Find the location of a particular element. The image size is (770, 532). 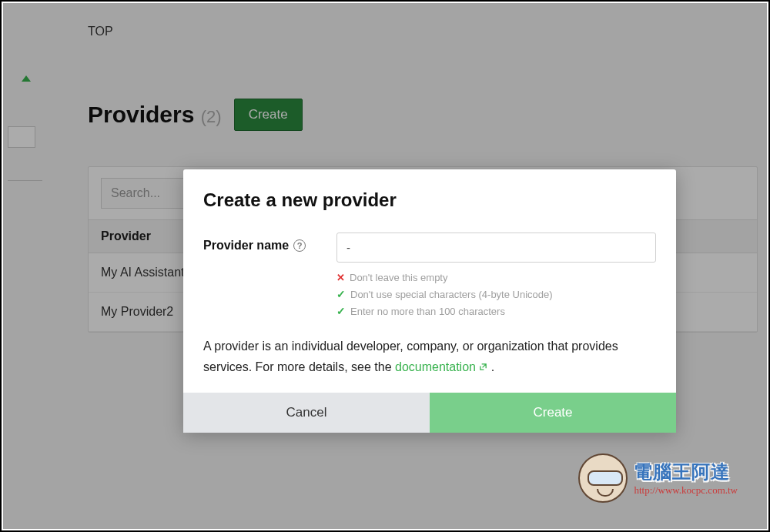

provider-name-input is located at coordinates (496, 248).